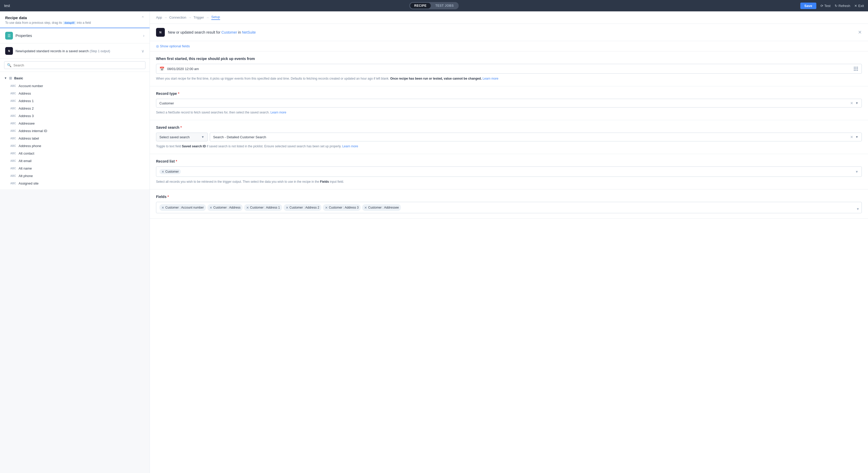 Image resolution: width=868 pixels, height=473 pixels. What do you see at coordinates (434, 6) in the screenshot?
I see `tab-toggle: RECIPE TEST JOBS` at bounding box center [434, 6].